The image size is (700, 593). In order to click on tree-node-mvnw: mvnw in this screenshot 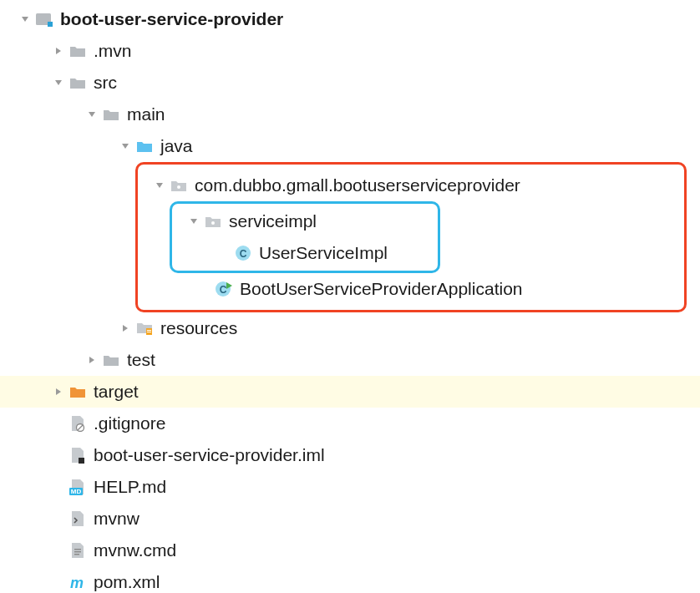, I will do `click(350, 519)`.